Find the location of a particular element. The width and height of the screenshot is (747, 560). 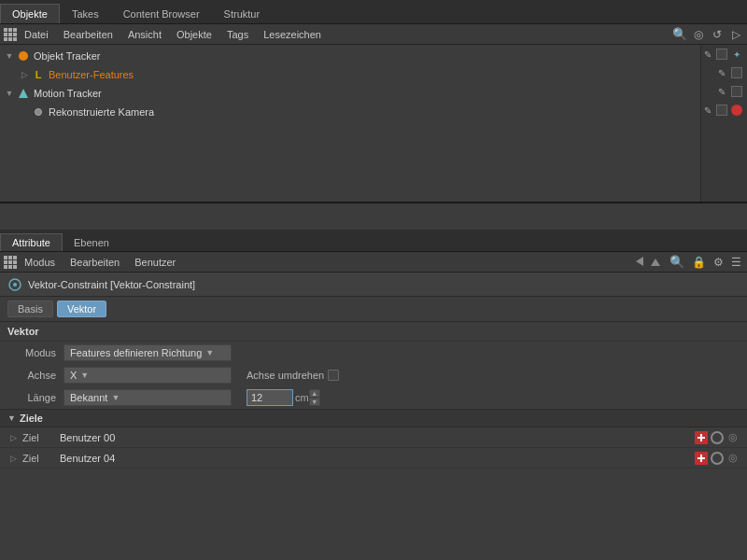

expand-icon: ▼ is located at coordinates (9, 56).